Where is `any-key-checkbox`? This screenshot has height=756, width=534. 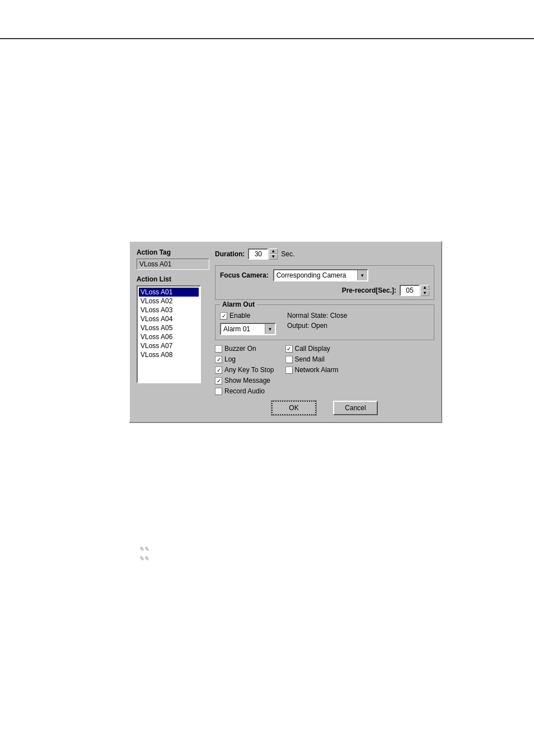 any-key-checkbox is located at coordinates (218, 370).